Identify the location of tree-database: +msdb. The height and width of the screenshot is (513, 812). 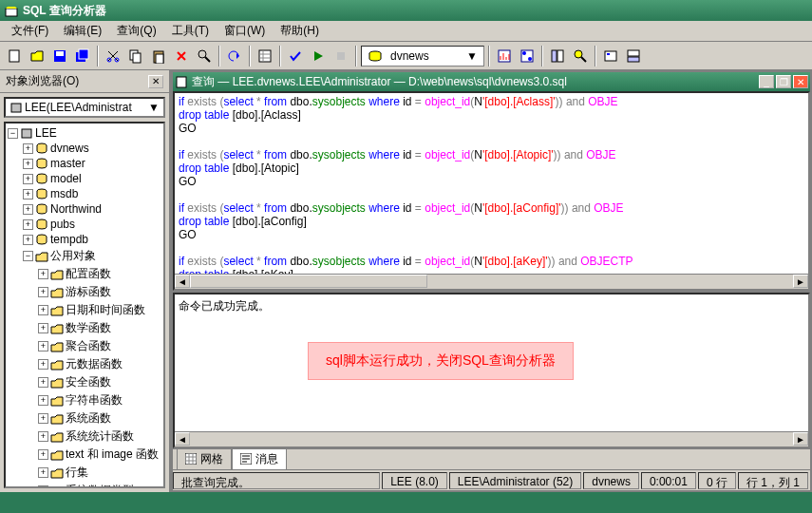
(85, 194).